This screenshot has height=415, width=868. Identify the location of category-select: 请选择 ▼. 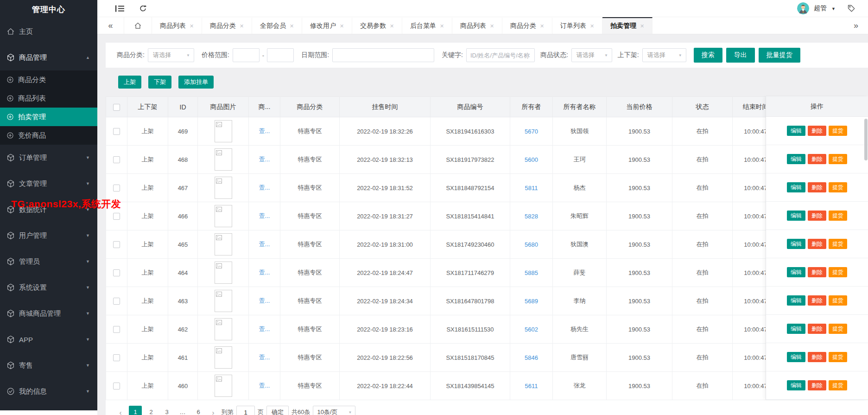
(171, 55).